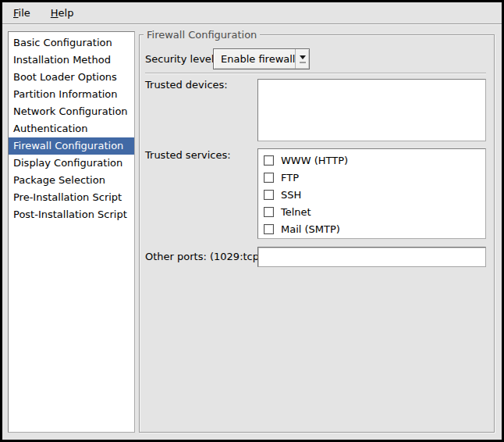  I want to click on chevron-down-icon, so click(303, 58).